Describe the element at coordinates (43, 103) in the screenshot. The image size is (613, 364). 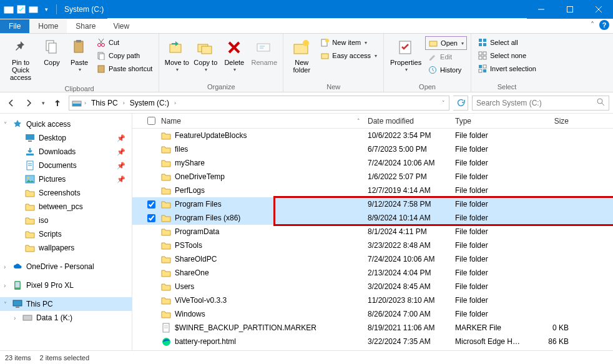
I see `recent-button: ▾` at that location.